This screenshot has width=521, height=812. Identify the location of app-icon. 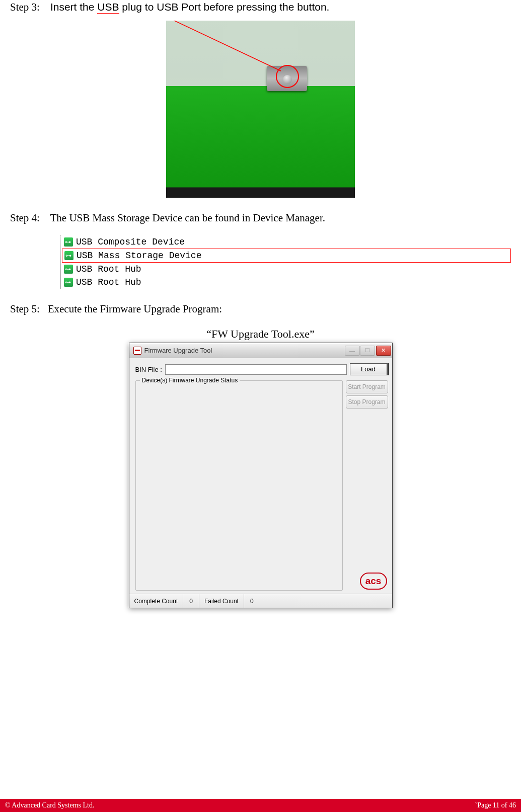
(137, 351).